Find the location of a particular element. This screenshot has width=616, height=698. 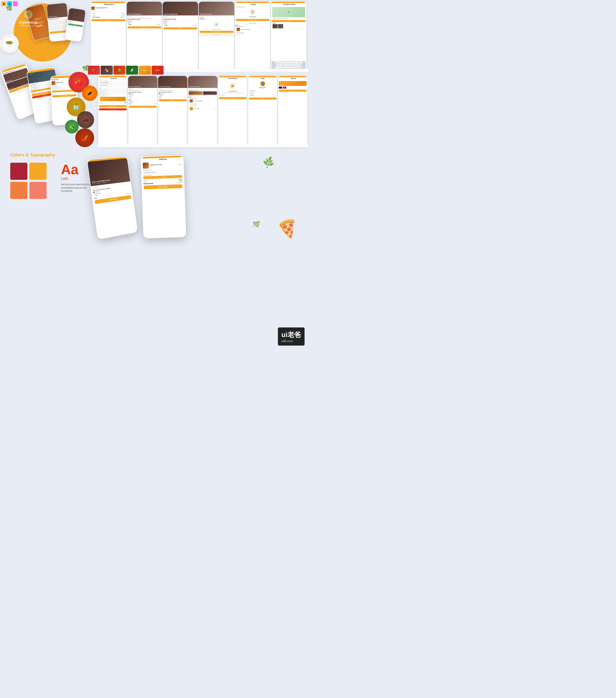

continue-shopping-btn: Continue Shopping is located at coordinates (216, 35).